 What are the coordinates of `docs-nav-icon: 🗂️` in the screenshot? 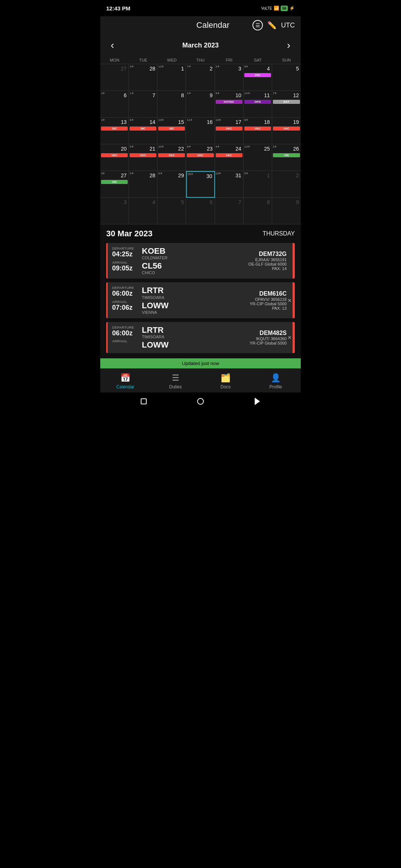 It's located at (226, 378).